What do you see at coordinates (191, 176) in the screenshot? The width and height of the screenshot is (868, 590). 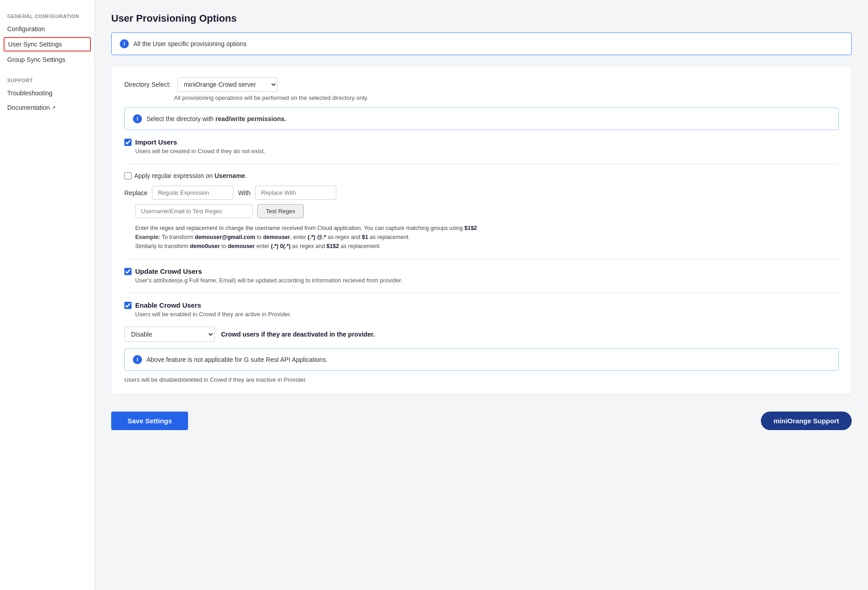 I see `apply-regex-label: Apply regular expression on Username.` at bounding box center [191, 176].